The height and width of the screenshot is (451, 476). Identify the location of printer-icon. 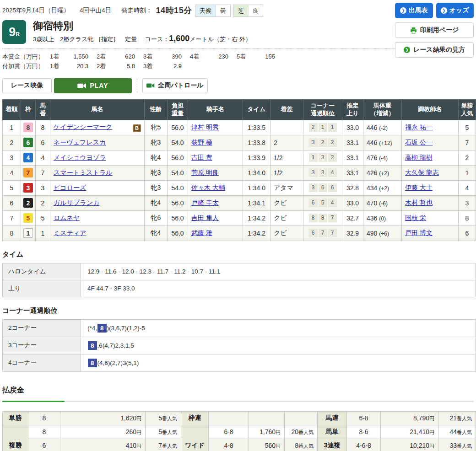
(414, 30).